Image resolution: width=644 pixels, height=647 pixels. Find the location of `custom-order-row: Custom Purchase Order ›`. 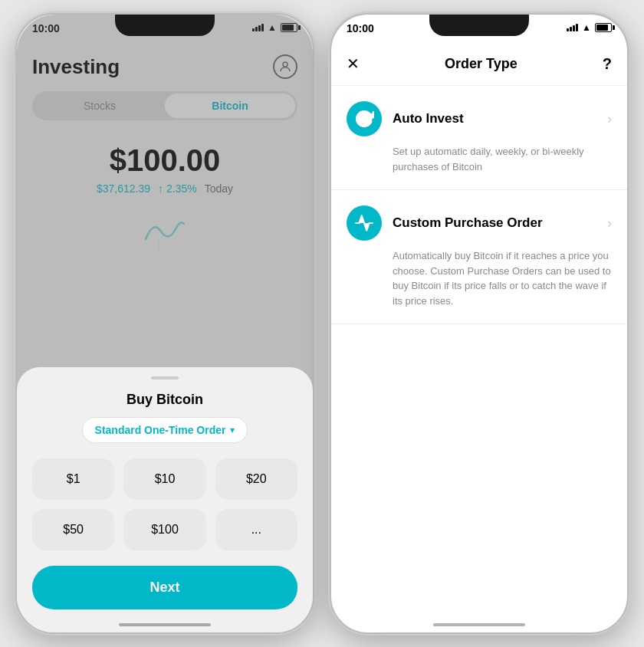

custom-order-row: Custom Purchase Order › is located at coordinates (479, 223).